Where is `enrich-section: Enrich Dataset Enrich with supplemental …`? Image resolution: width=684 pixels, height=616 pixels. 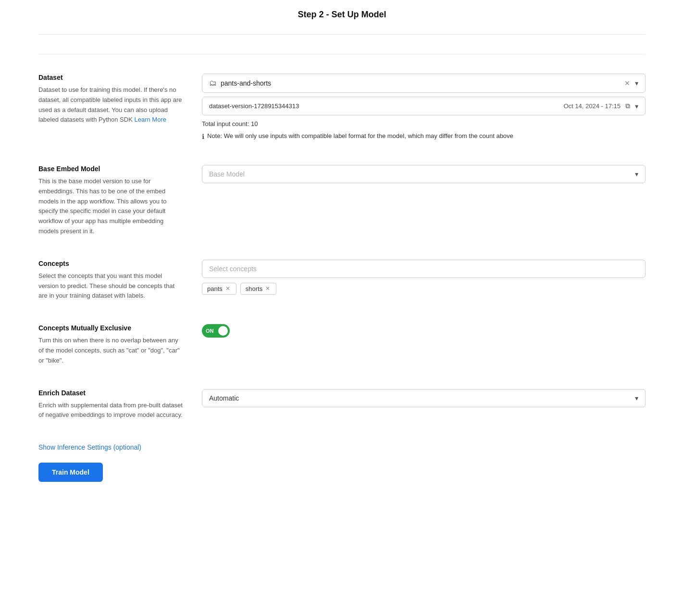
enrich-section: Enrich Dataset Enrich with supplemental … is located at coordinates (342, 405).